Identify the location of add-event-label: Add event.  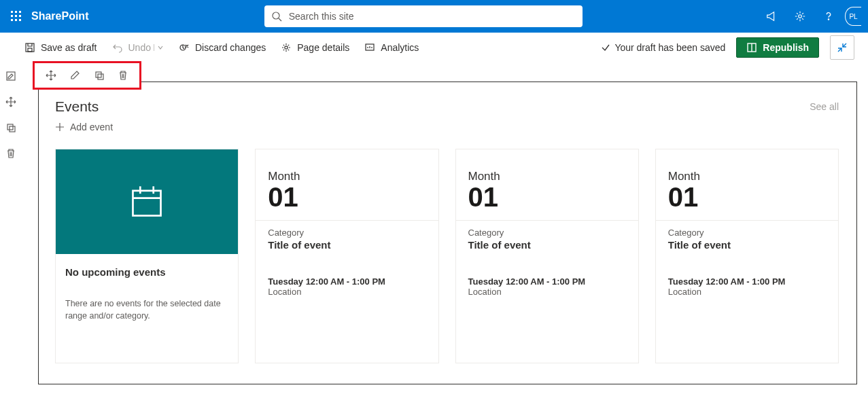
(91, 127).